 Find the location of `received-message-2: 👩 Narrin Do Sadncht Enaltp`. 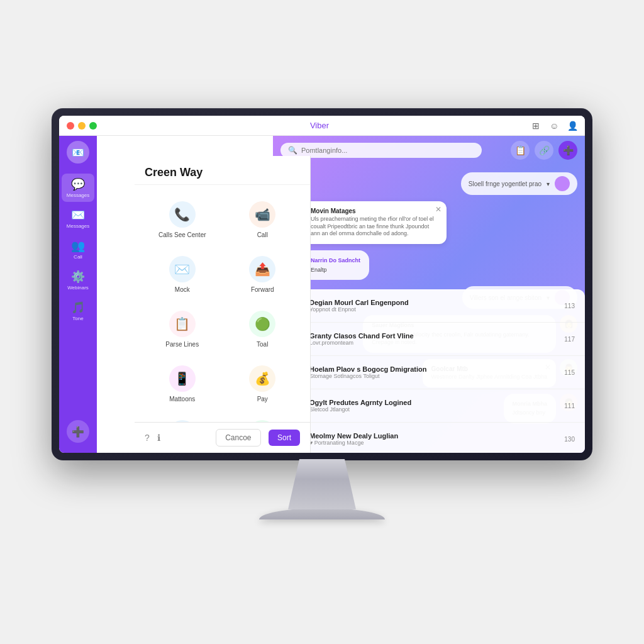

received-message-2: 👩 Narrin Do Sadncht Enaltp is located at coordinates (429, 265).